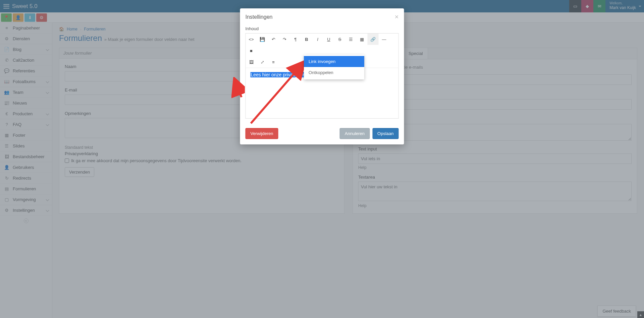  I want to click on save-icon: 💾, so click(262, 39).